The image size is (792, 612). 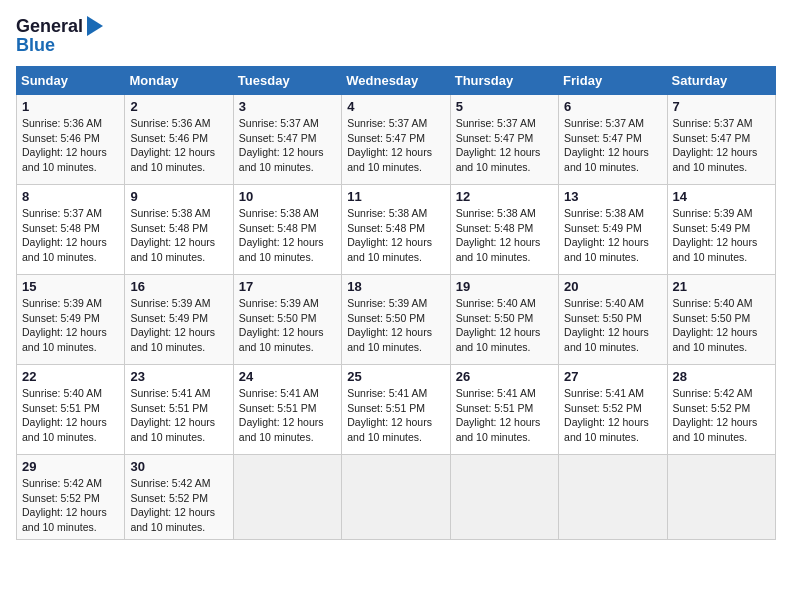 What do you see at coordinates (70, 106) in the screenshot?
I see `day-number: 1` at bounding box center [70, 106].